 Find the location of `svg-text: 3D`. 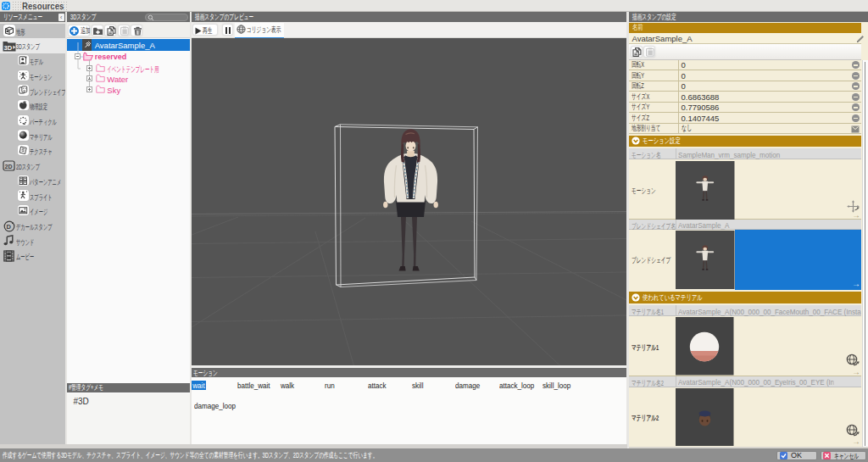

svg-text: 3D is located at coordinates (8, 47).